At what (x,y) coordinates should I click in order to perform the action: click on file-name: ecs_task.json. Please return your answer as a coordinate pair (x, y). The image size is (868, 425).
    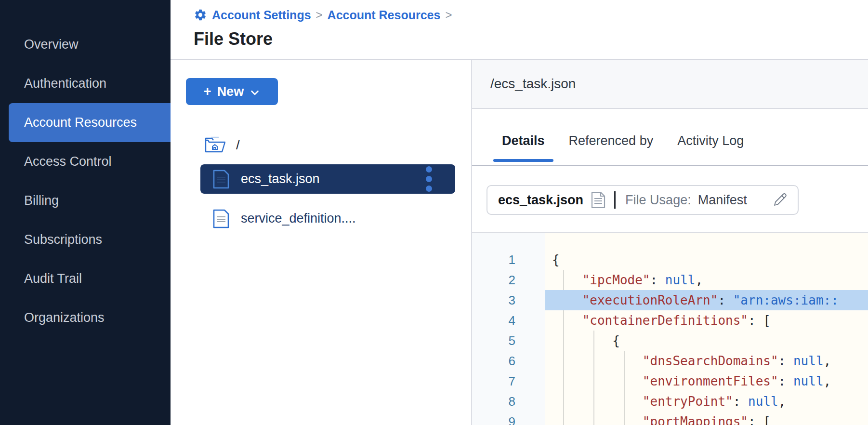
    Looking at the image, I should click on (280, 179).